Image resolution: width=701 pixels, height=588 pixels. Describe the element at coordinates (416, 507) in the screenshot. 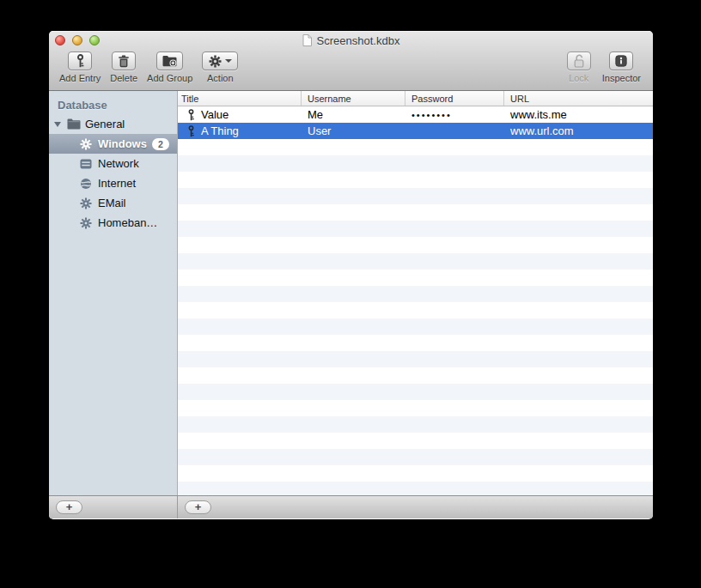

I see `table-footer: +` at that location.